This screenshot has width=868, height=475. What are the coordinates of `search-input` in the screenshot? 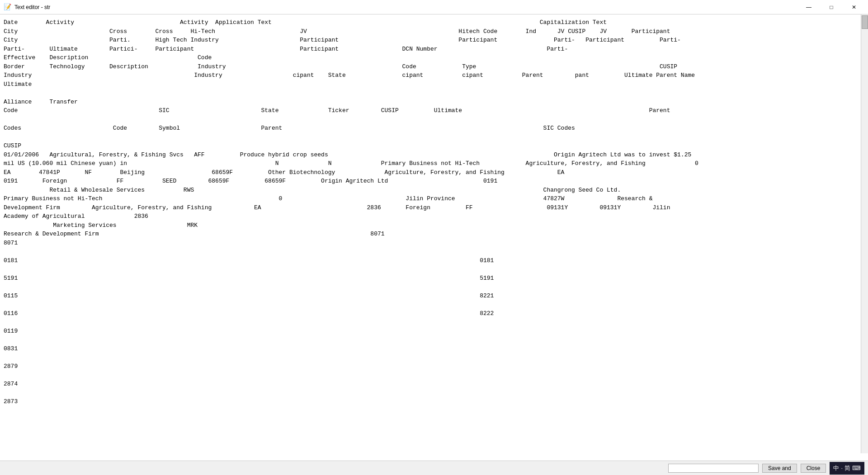 It's located at (713, 468).